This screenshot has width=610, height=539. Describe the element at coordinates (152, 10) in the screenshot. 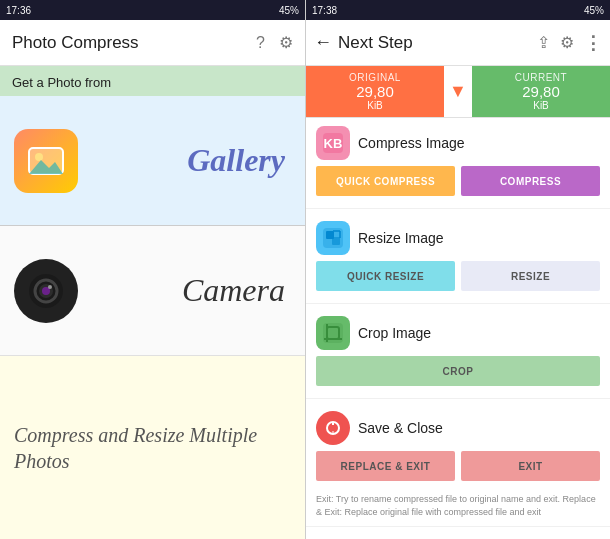

I see `left-status-bar: 17:36 45%` at that location.